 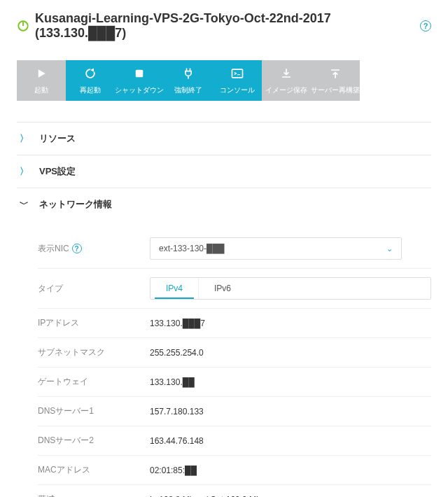 I want to click on chevron-down-icon: ﹀, so click(x=23, y=204).